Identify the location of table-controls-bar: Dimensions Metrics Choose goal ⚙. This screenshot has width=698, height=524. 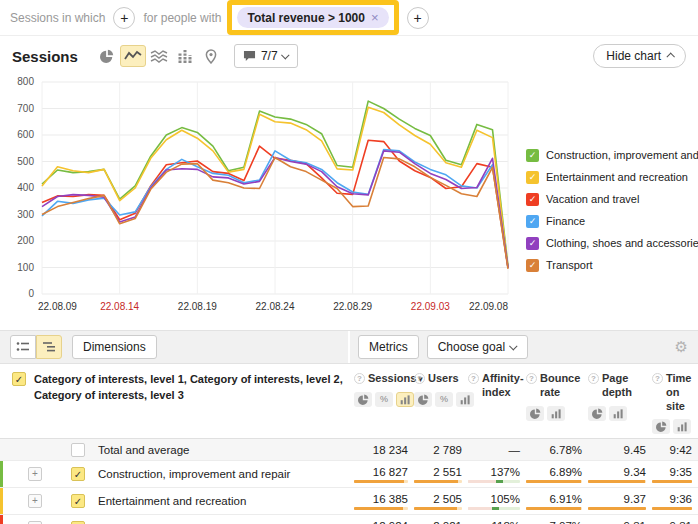
(349, 347).